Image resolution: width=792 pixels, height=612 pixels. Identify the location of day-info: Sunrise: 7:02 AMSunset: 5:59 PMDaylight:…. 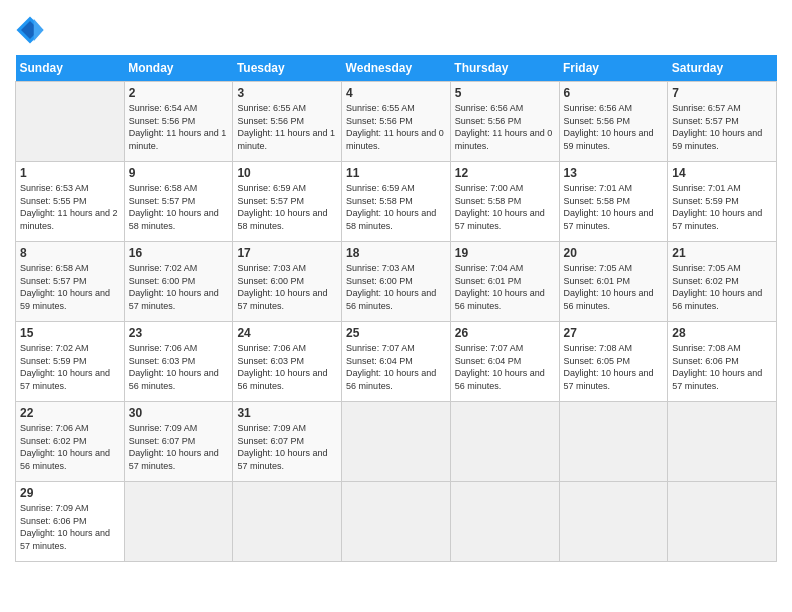
(70, 367).